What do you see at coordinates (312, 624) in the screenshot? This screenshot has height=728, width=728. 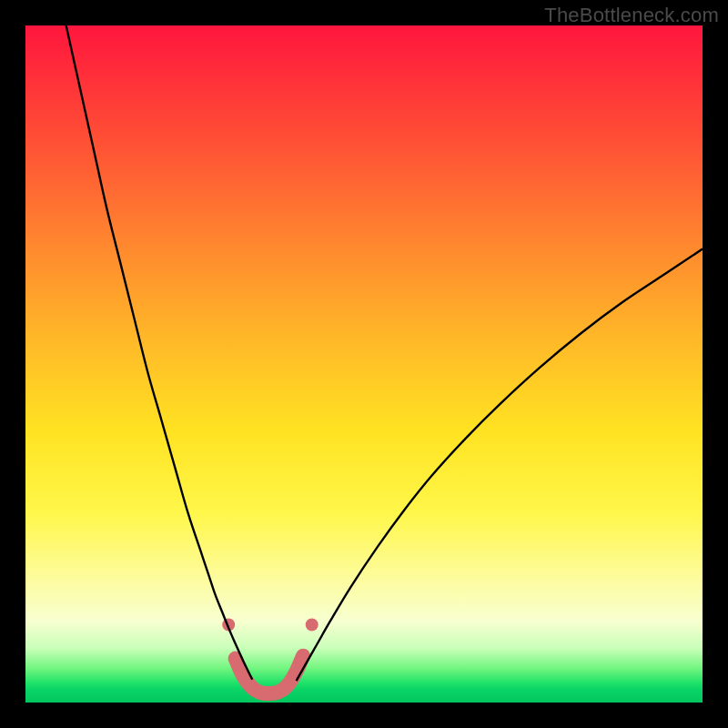 I see `marker-right` at bounding box center [312, 624].